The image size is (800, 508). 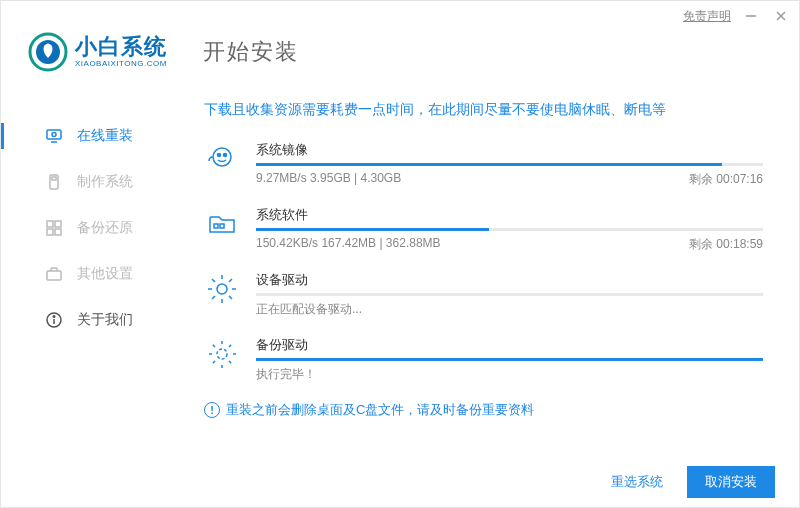 I want to click on sidebar-item-label: 其他设置, so click(x=105, y=274).